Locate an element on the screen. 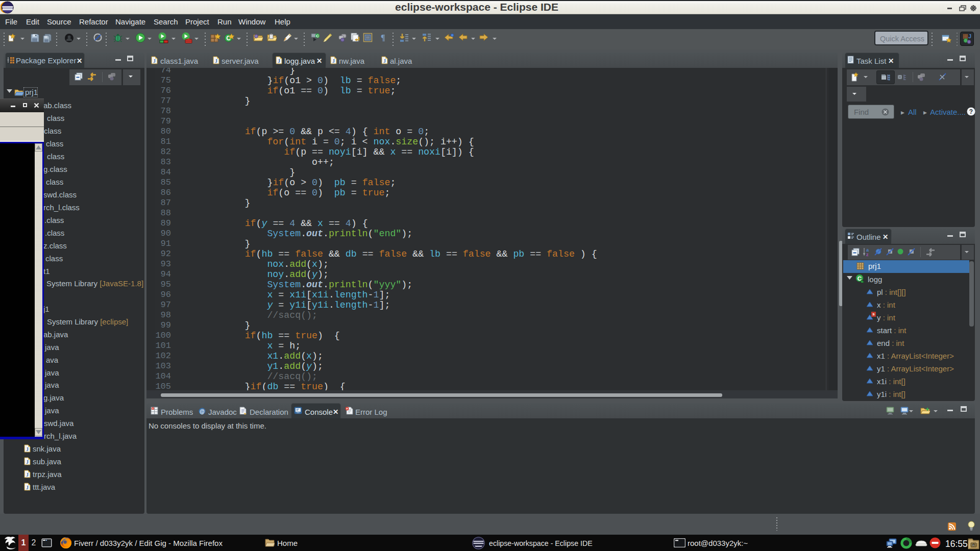  svg-text: z is located at coordinates (868, 254).